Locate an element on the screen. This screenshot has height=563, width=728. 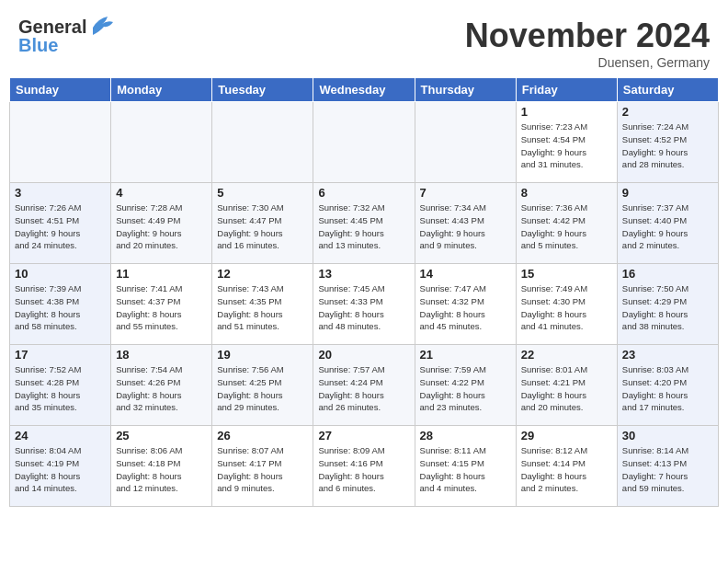
day-info: Sunrise: 7:41 AM Sunset: 4:37 PM Dayligh… is located at coordinates (162, 307).